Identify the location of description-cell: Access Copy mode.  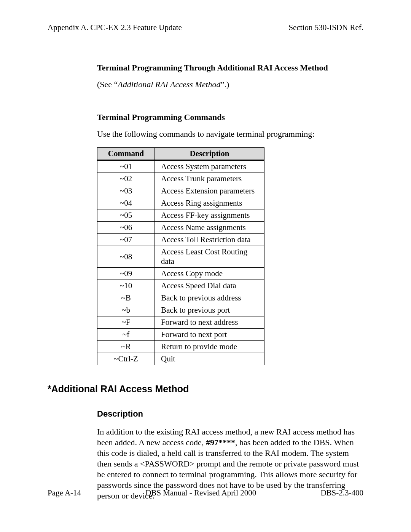
(210, 274).